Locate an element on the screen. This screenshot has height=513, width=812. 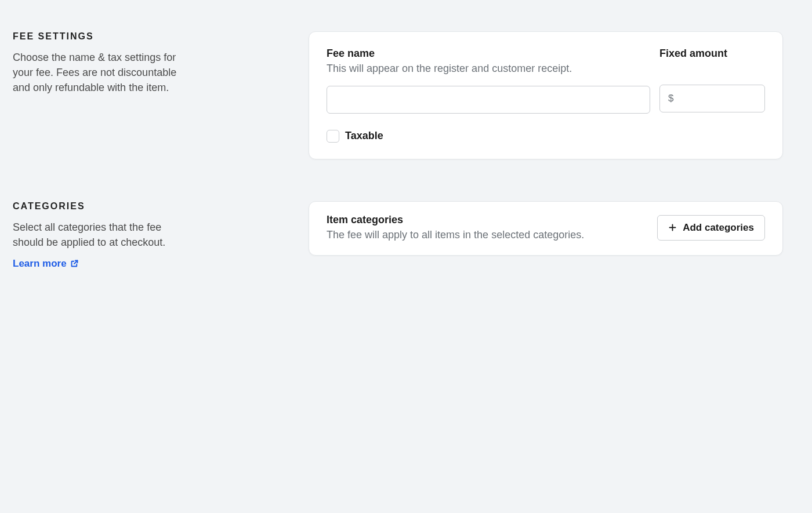
learn-more-link: Learn more is located at coordinates (46, 264).